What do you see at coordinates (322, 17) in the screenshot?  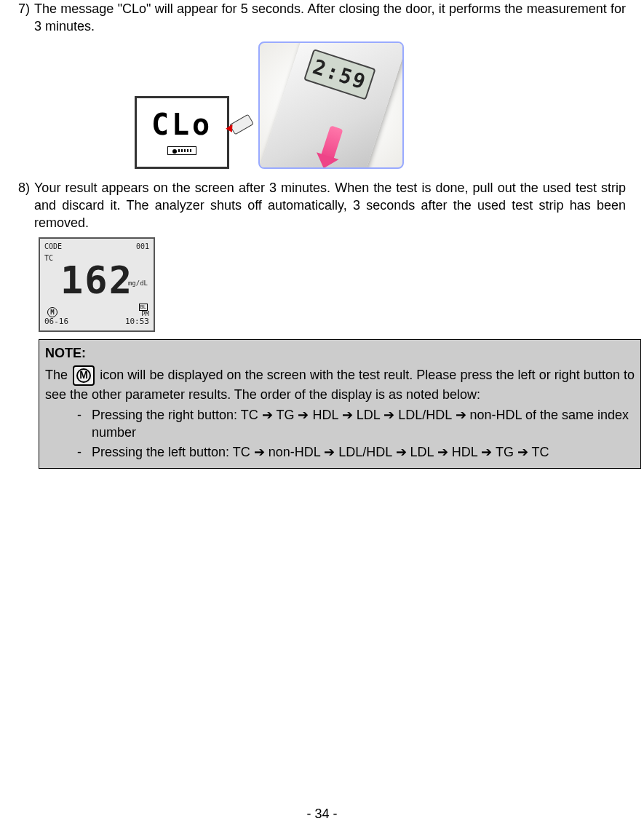 I see `step-7: 7) The message "CLo" will appear for 5 s…` at bounding box center [322, 17].